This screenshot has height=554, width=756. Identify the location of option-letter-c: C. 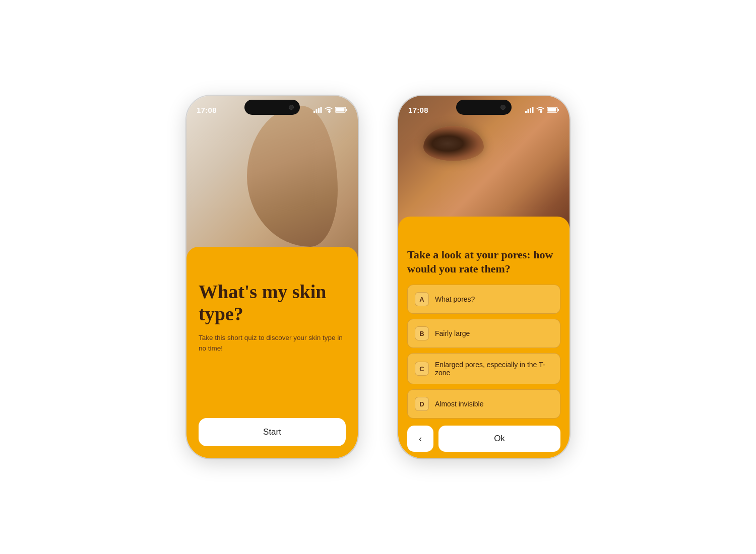
(422, 369).